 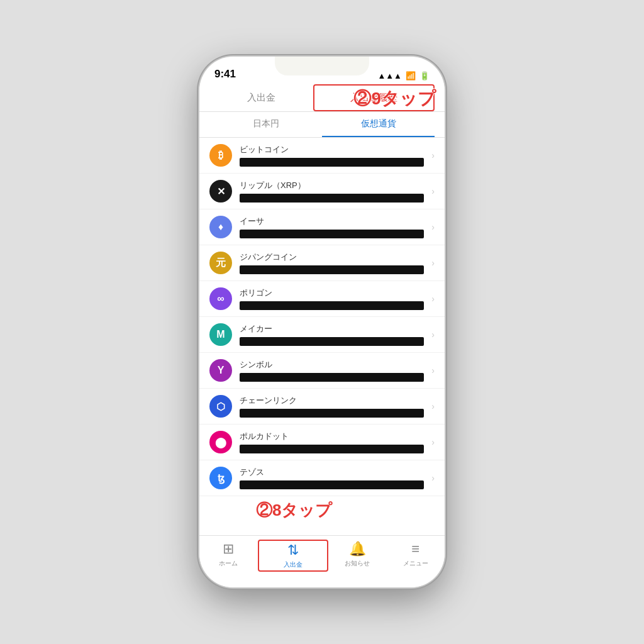 I want to click on home-icon: ⊞, so click(x=228, y=549).